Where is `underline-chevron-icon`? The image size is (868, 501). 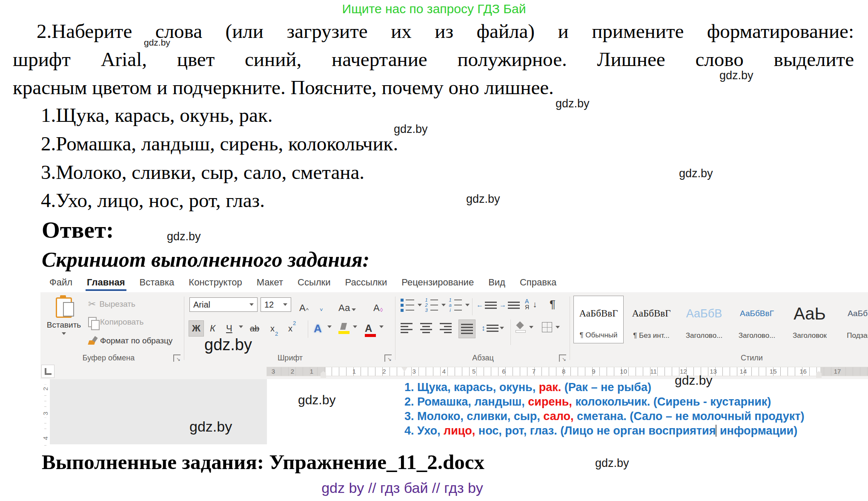 underline-chevron-icon is located at coordinates (241, 327).